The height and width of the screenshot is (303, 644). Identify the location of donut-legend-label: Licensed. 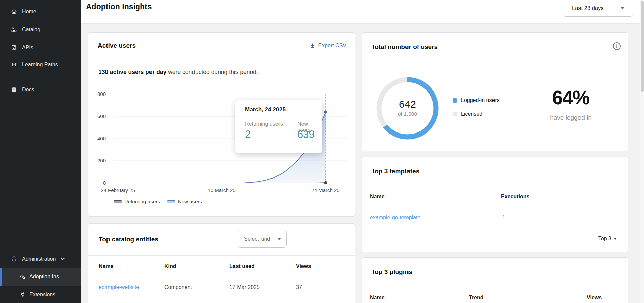
(472, 114).